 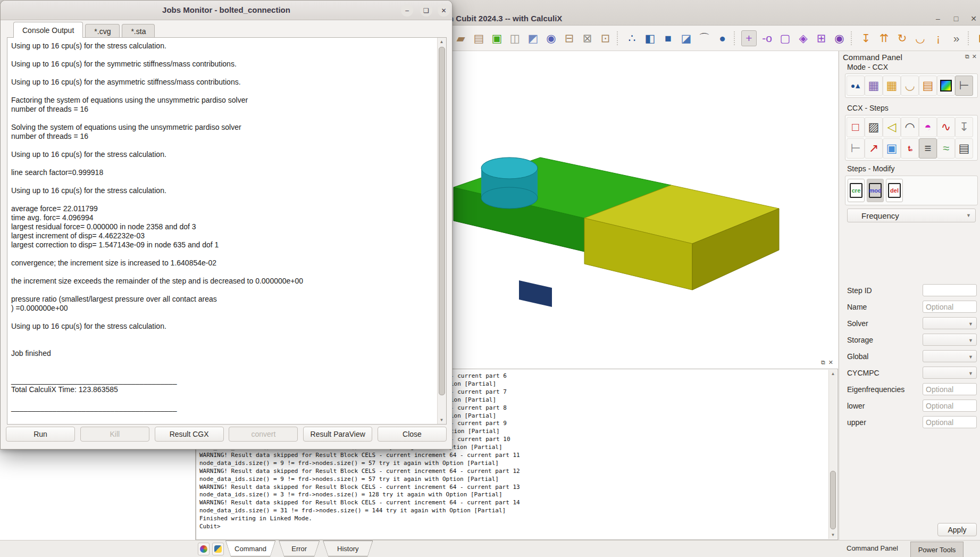 I want to click on maximize-icon: □, so click(x=956, y=19).